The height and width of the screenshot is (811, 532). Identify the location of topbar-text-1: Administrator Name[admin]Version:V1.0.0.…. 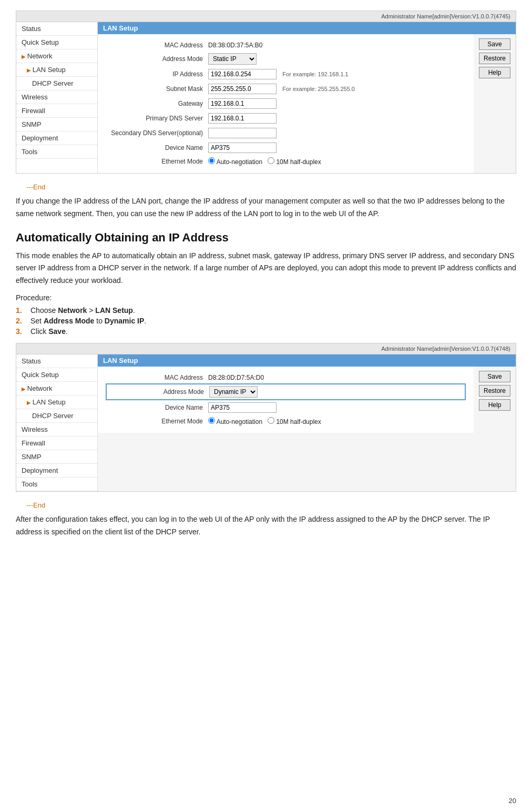
(446, 16).